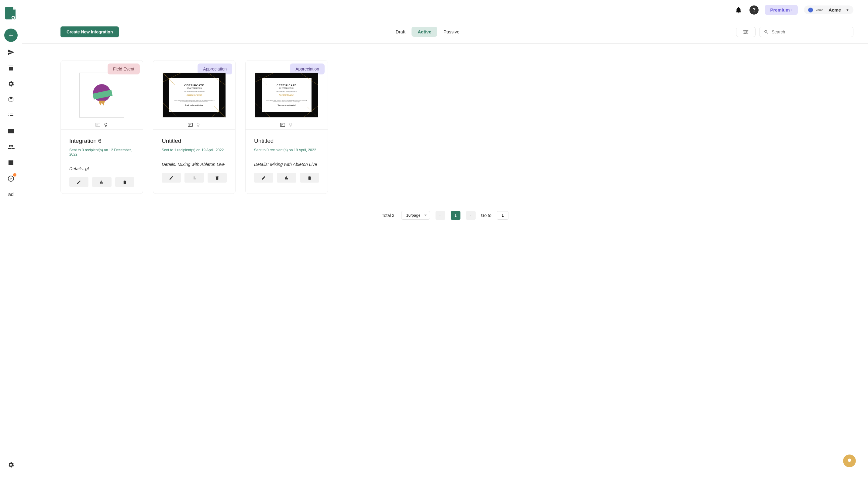 The height and width of the screenshot is (477, 868). I want to click on nav-send-icon, so click(11, 52).